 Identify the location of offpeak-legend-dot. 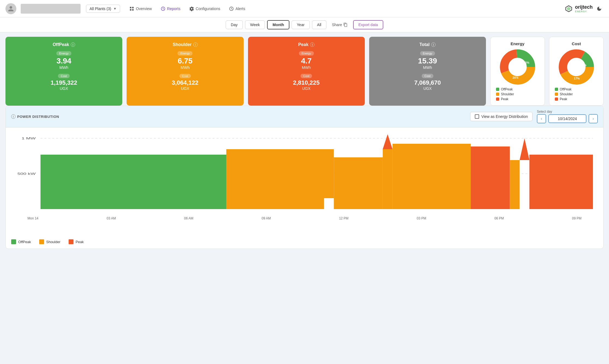
(498, 89).